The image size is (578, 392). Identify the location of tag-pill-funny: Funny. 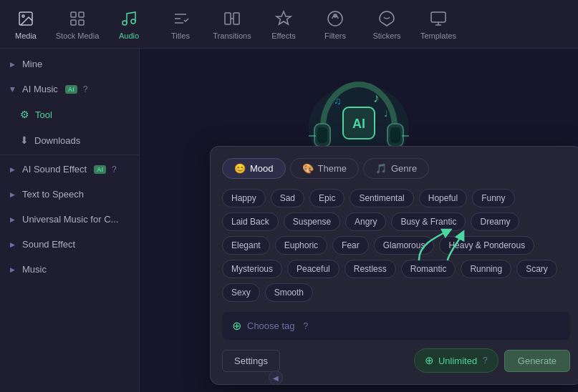
(493, 198).